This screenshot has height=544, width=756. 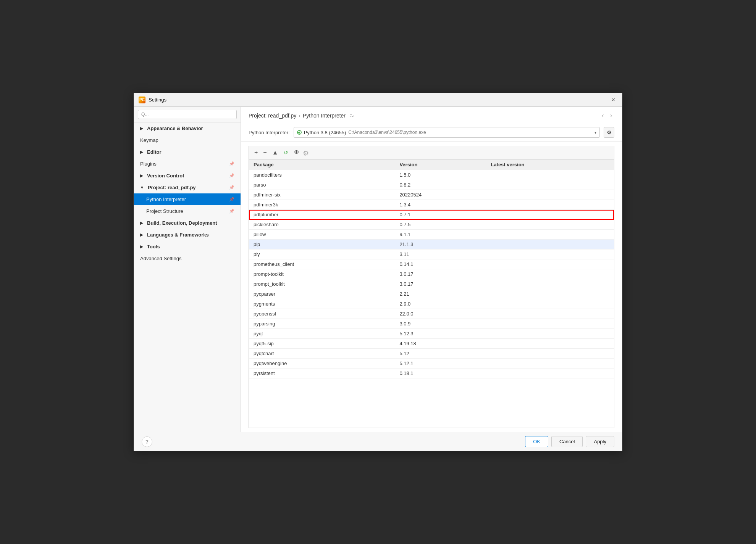 What do you see at coordinates (609, 132) in the screenshot?
I see `interpreter-settings-button: ⚙` at bounding box center [609, 132].